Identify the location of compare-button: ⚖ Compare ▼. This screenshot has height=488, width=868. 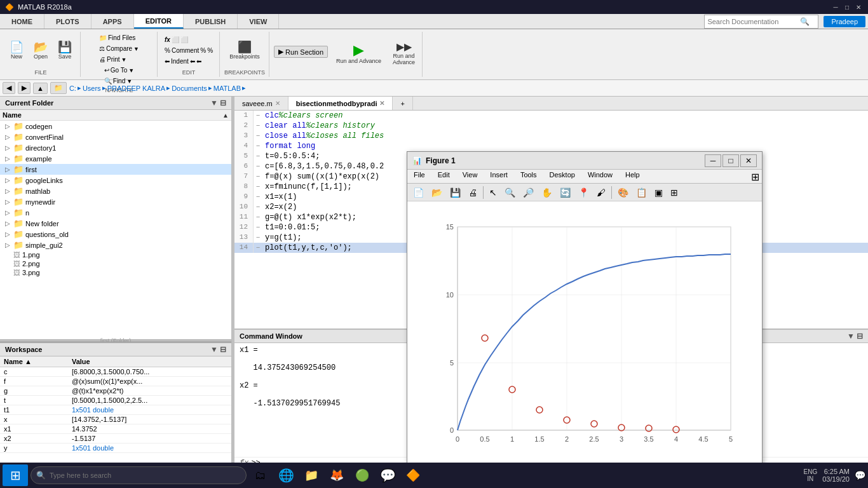
(119, 48).